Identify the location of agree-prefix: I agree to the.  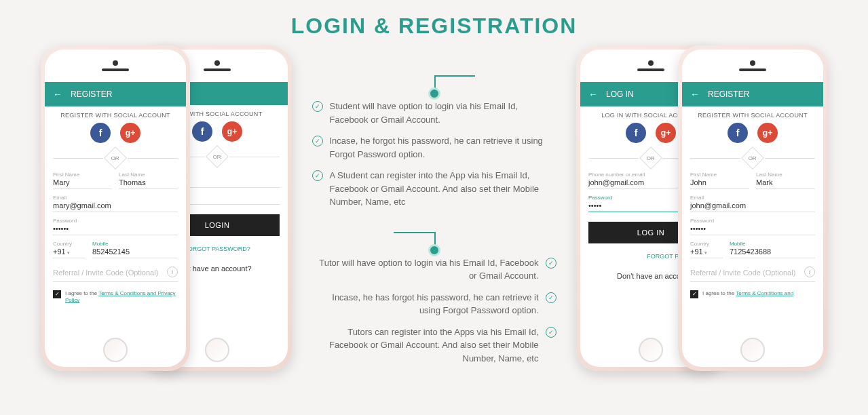
(81, 293).